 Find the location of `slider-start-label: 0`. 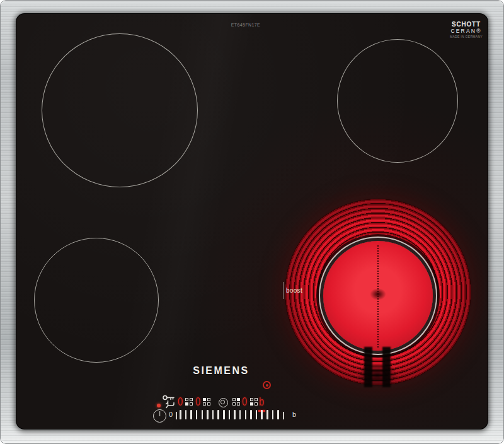

slider-start-label: 0 is located at coordinates (171, 414).